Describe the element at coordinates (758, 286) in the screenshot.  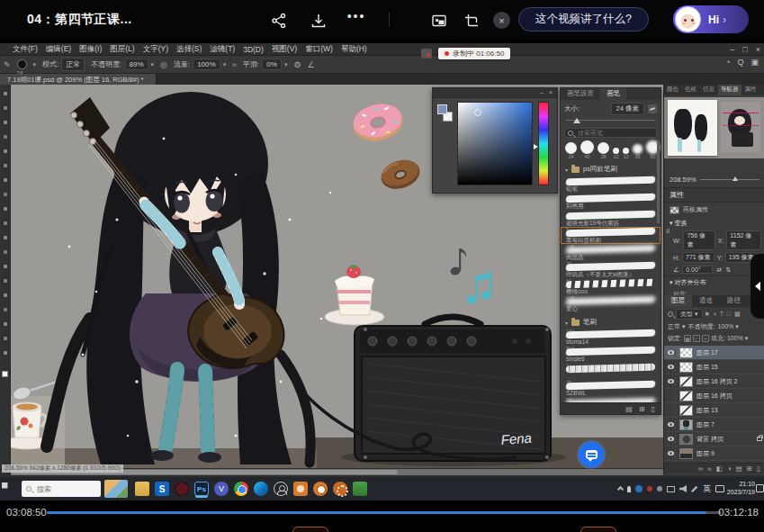
I see `collapsed-side-panel-handle` at that location.